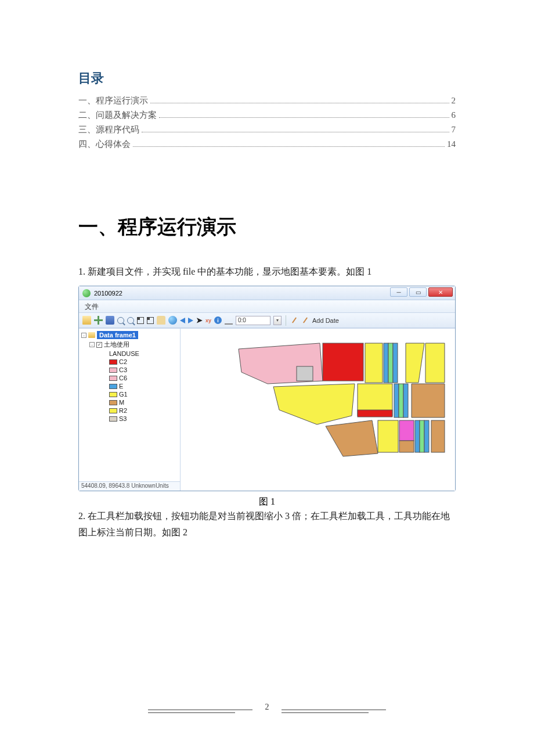  Describe the element at coordinates (441, 292) in the screenshot. I see `window-close-button: ✕` at that location.